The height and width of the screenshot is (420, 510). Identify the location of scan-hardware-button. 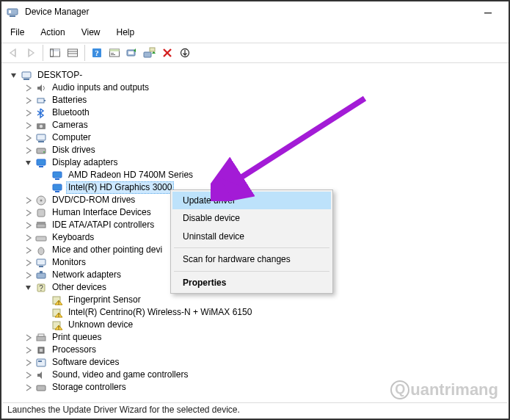
(150, 53).